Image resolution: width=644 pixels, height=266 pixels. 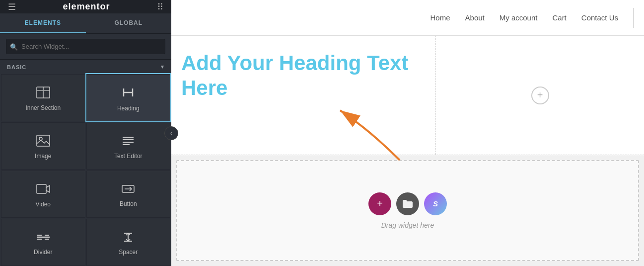 I want to click on image-icon, so click(x=43, y=142).